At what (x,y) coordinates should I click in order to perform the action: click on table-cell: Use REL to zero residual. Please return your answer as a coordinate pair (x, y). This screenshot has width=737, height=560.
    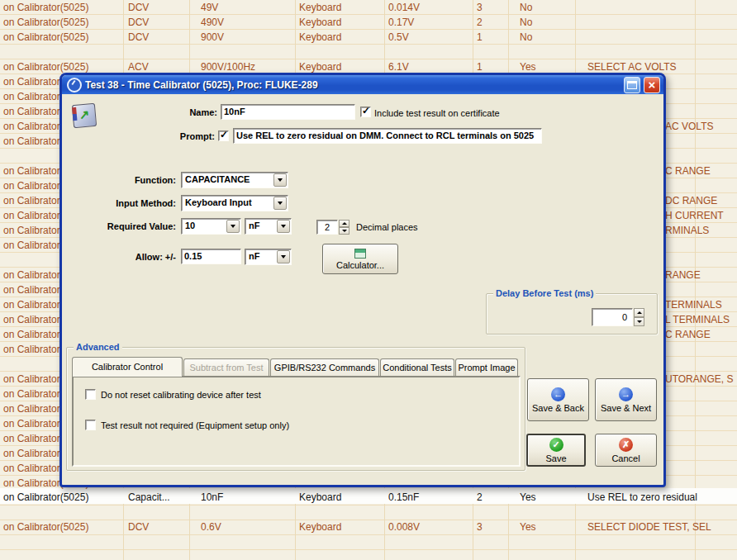
    Looking at the image, I should click on (643, 497).